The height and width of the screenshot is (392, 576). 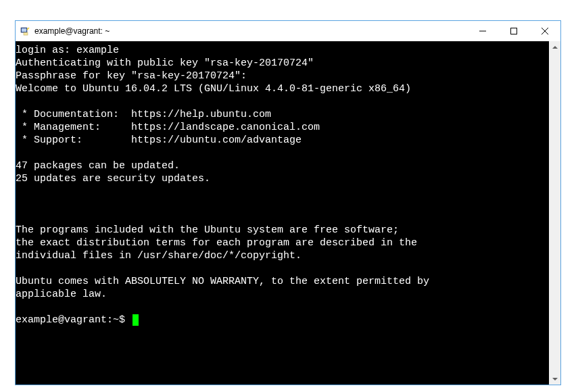 I want to click on terminal-line: The programs included with the Ubuntu sy…, so click(x=281, y=230).